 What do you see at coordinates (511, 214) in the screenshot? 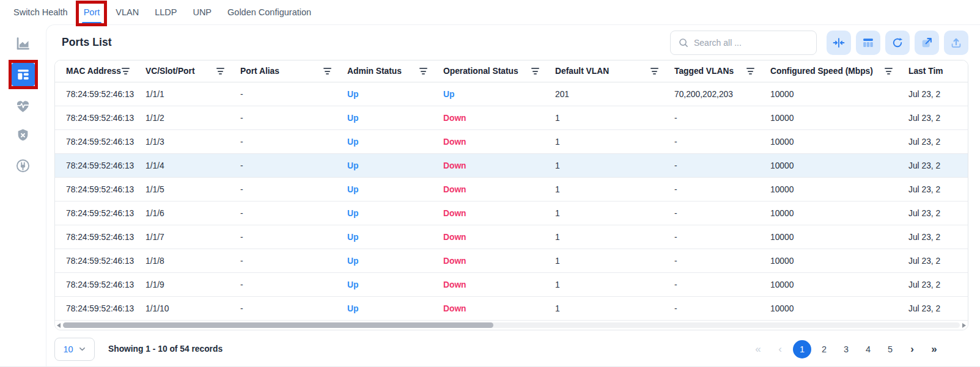
I see `table-row: 78:24:59:52:46:131/1/6-UpDown1-10000Jul …` at bounding box center [511, 214].